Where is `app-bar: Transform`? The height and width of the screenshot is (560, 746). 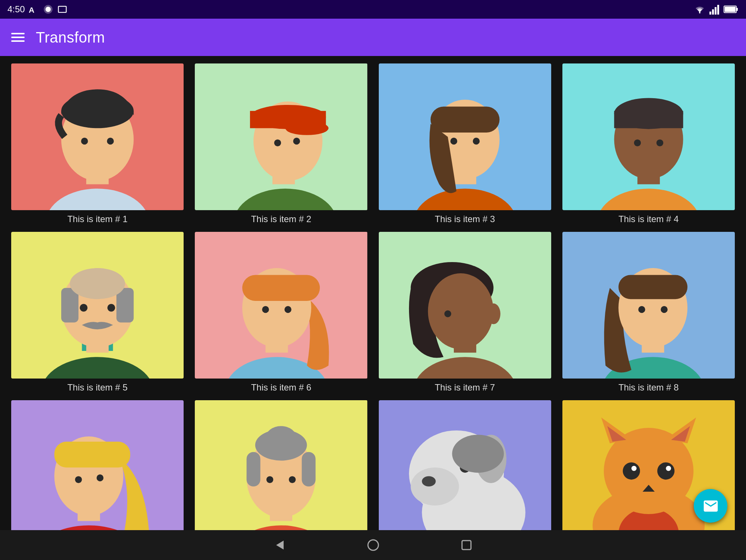
app-bar: Transform is located at coordinates (373, 37).